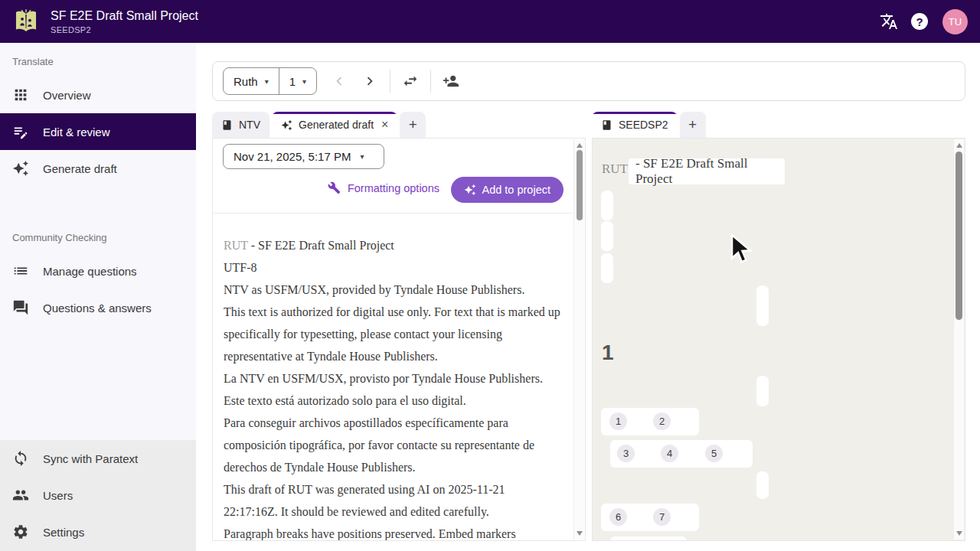 The width and height of the screenshot is (980, 551). Describe the element at coordinates (124, 15) in the screenshot. I see `project-title: SF E2E Draft Small Project` at that location.